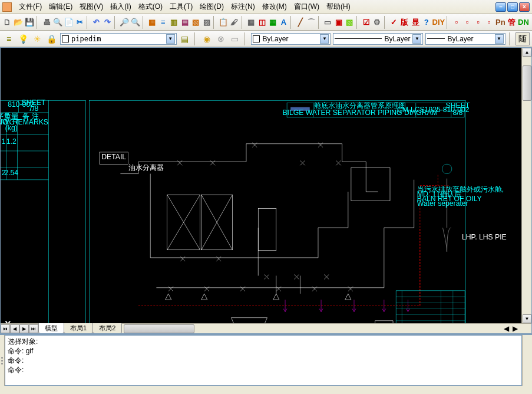 The image size is (532, 394). Describe the element at coordinates (91, 7) in the screenshot. I see `menu-视图V: 视图(V)` at that location.